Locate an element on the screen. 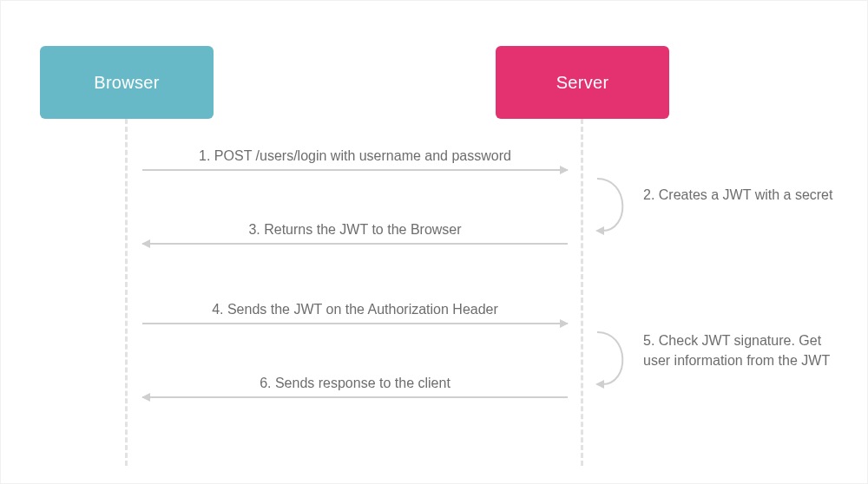  message-6-label: 6. Sends response to the client is located at coordinates (355, 383).